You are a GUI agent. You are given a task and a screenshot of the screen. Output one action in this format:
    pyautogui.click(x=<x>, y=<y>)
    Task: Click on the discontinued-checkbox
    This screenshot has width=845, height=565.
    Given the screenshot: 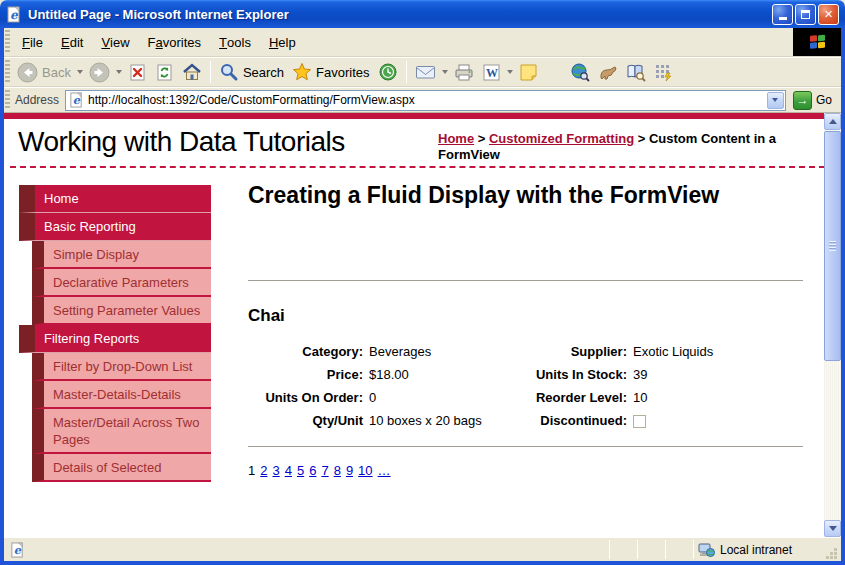 What is the action you would take?
    pyautogui.click(x=640, y=422)
    